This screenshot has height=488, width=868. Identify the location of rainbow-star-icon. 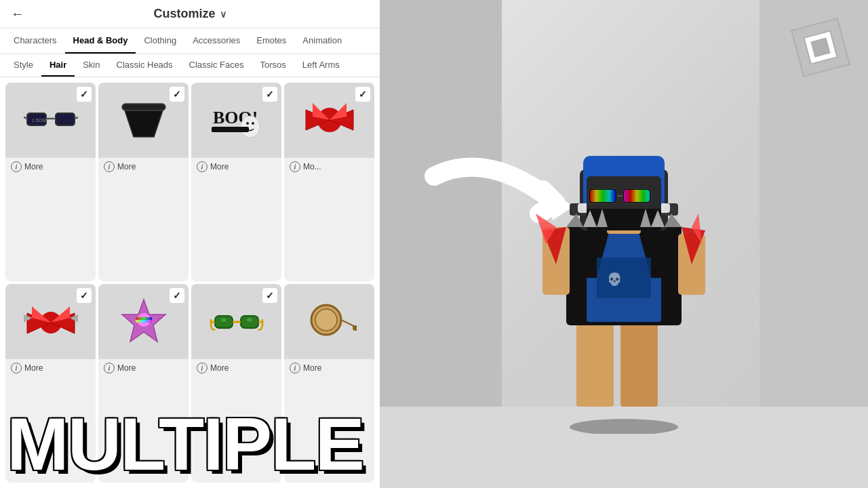
(144, 321).